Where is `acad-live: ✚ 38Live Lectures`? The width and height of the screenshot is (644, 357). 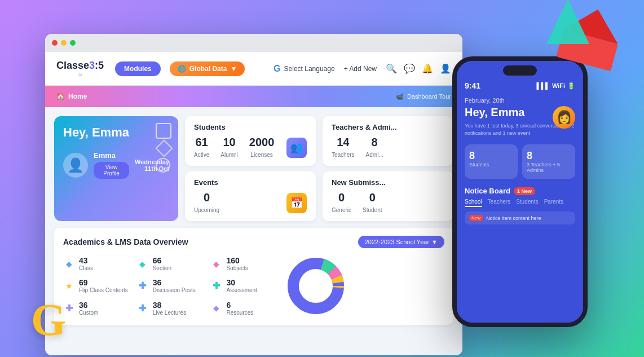
acad-live: ✚ 38Live Lectures is located at coordinates (169, 308).